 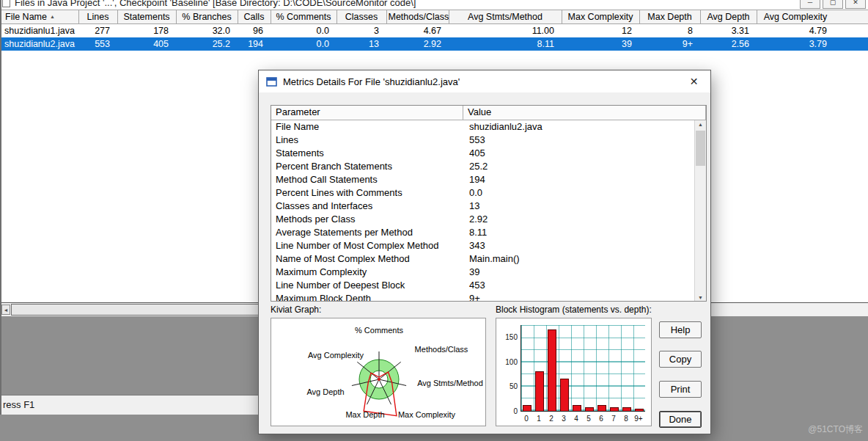 I want to click on histogram-x-tick-label: 3, so click(x=564, y=418).